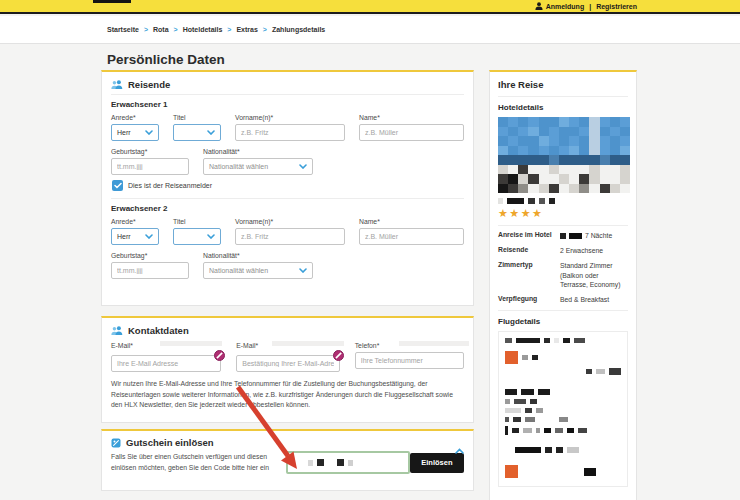 Image resolution: width=740 pixels, height=500 pixels. I want to click on adult1-nationalitaet-label: Nationalität*, so click(258, 152).